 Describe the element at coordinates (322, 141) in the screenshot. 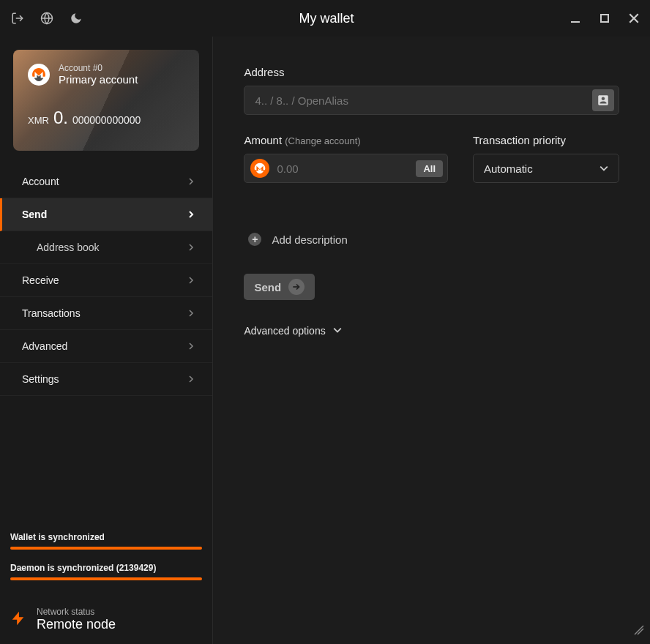

I see `change-account-link: (Change account)` at that location.